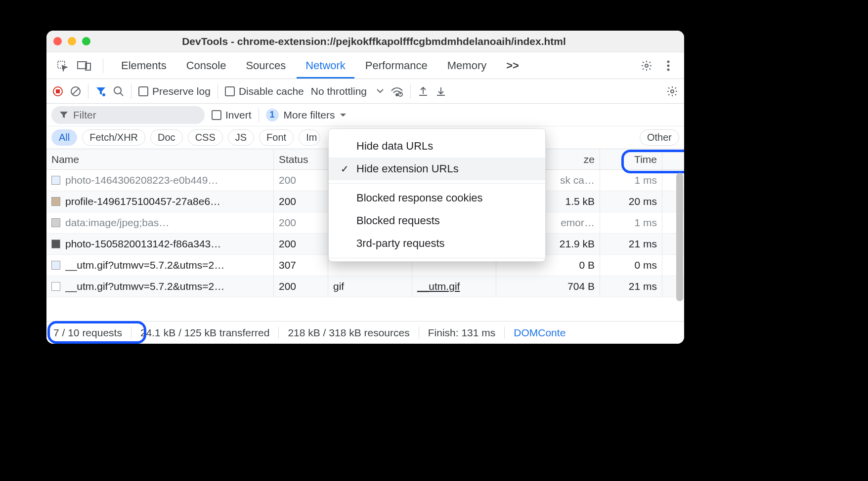 The height and width of the screenshot is (481, 868). What do you see at coordinates (160, 159) in the screenshot?
I see `col-name: Name` at bounding box center [160, 159].